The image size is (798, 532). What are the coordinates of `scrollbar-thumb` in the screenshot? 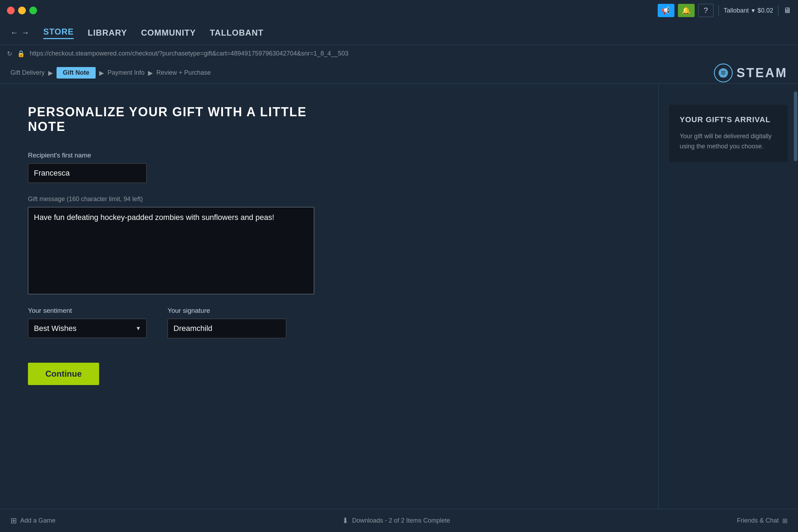 It's located at (796, 126).